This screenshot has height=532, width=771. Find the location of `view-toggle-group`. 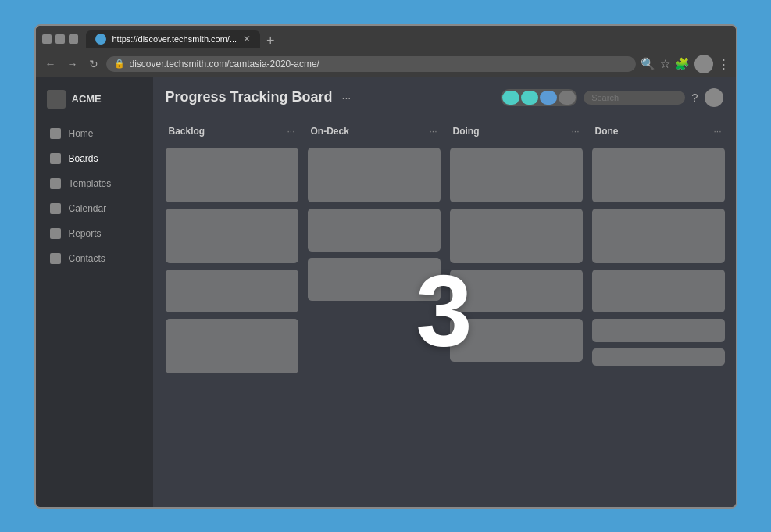

view-toggle-group is located at coordinates (539, 98).